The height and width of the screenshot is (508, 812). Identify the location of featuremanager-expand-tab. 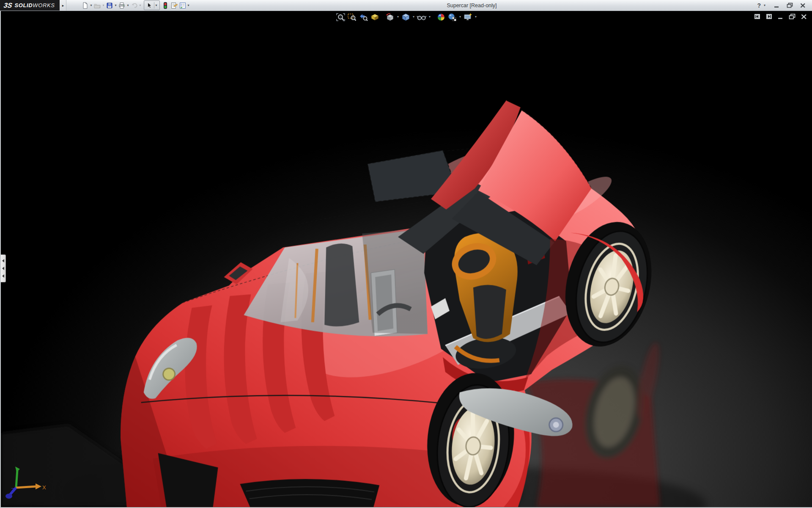
(3, 268).